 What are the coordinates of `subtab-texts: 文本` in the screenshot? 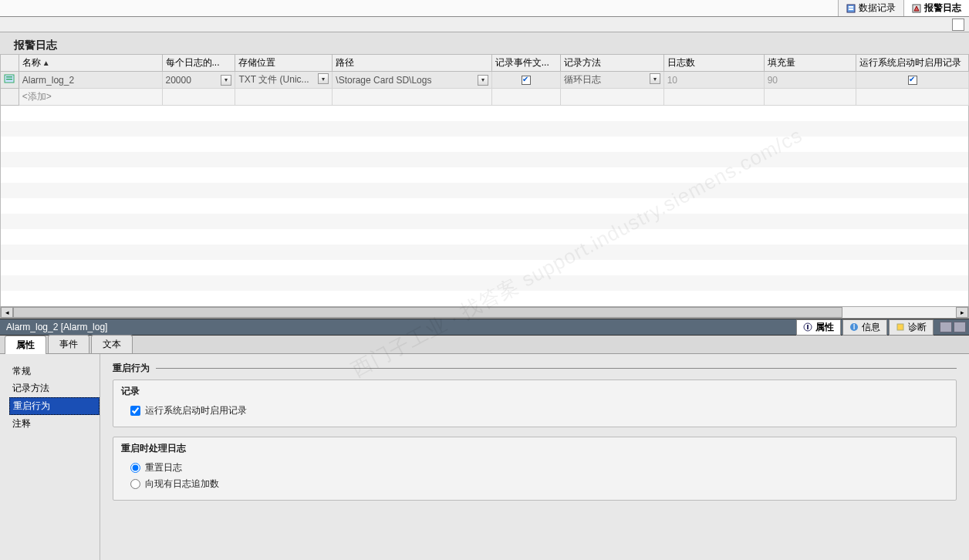 It's located at (112, 344).